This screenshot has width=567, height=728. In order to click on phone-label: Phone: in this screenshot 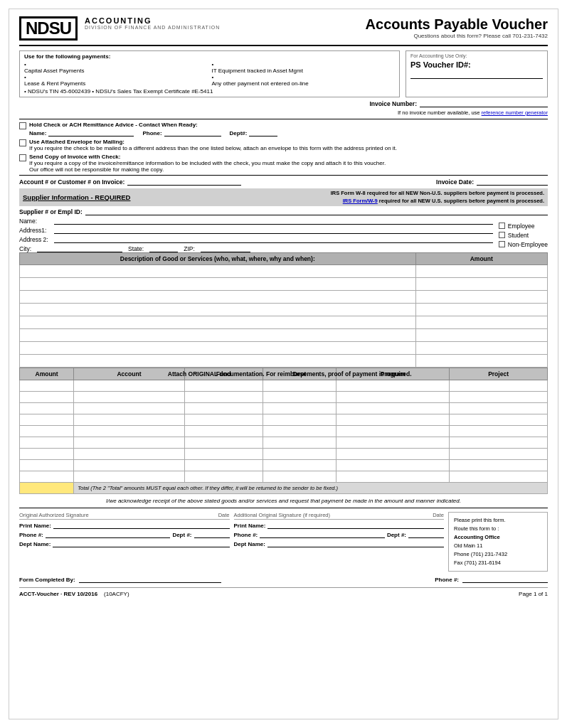, I will do `click(152, 134)`.